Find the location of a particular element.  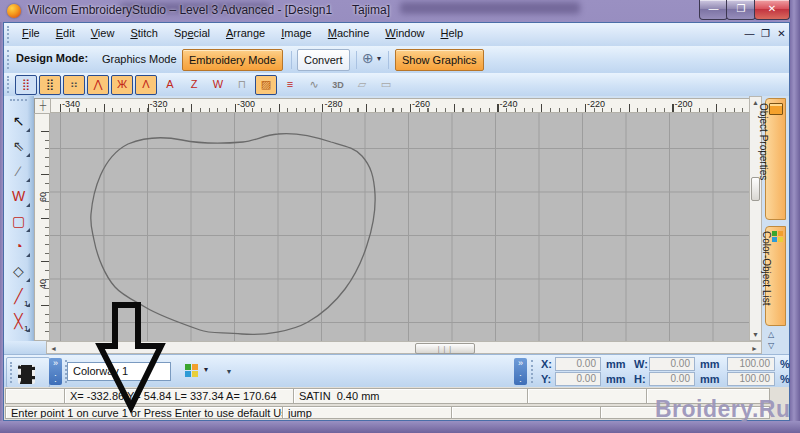

scale-x-field: 100.00 is located at coordinates (751, 364).